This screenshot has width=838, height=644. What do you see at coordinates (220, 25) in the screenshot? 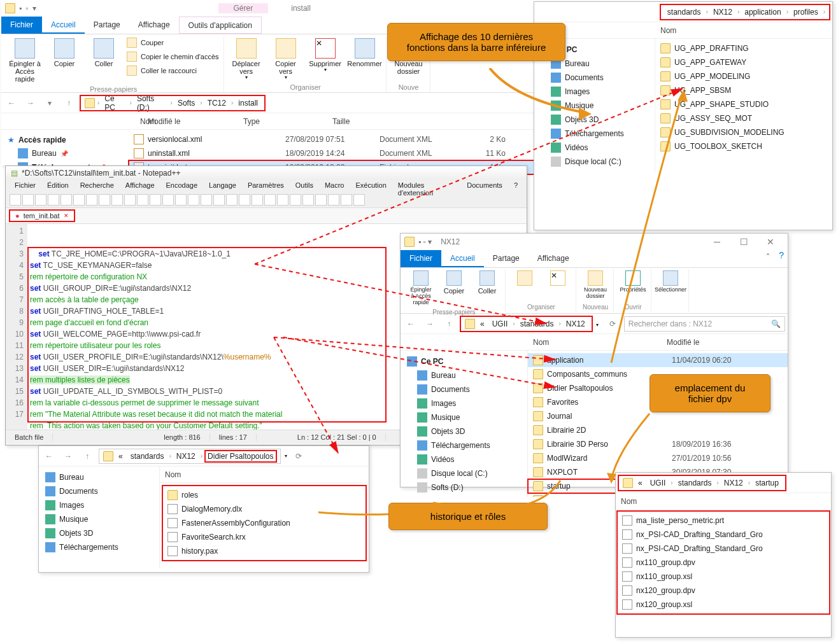
I see `tab-app-tools: Outils d'application` at bounding box center [220, 25].